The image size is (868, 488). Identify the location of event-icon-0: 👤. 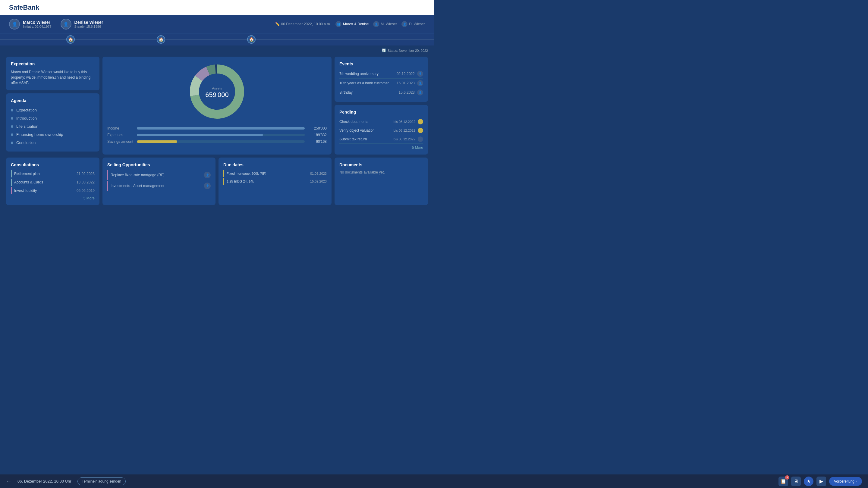
(420, 74).